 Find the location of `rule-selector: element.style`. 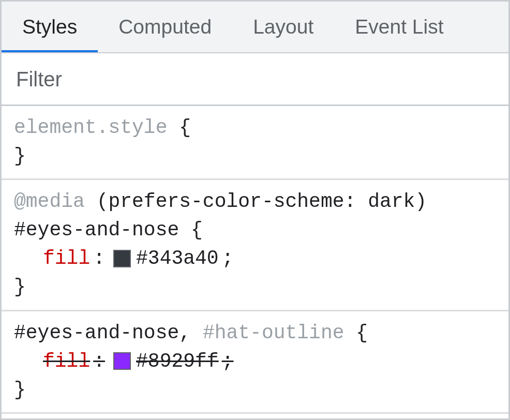

rule-selector: element.style is located at coordinates (91, 127).